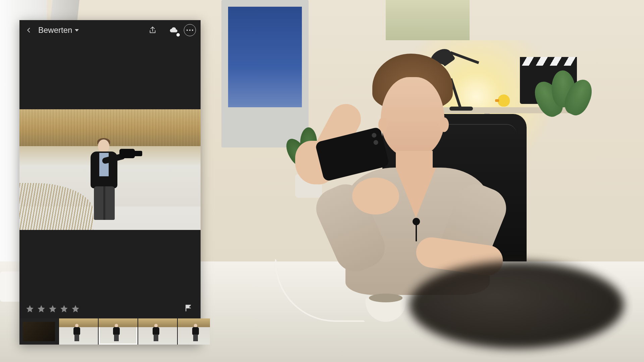 The image size is (644, 362). Describe the element at coordinates (190, 30) in the screenshot. I see `more-options-button` at that location.